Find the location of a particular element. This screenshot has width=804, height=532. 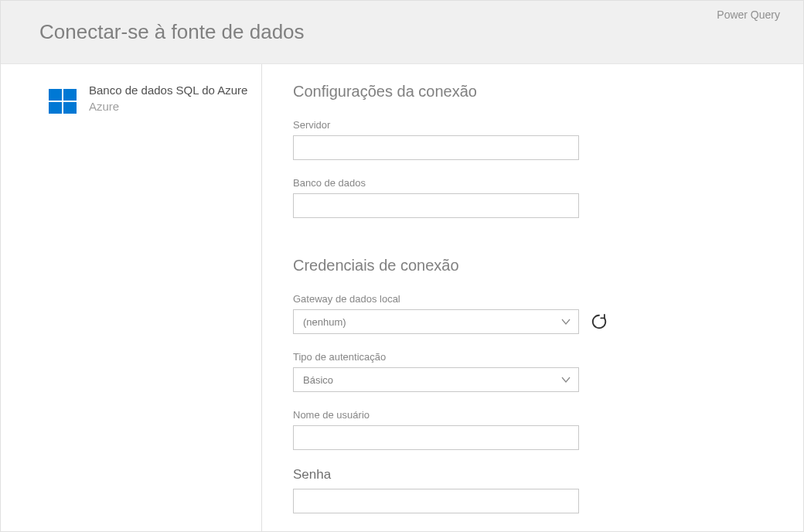

gateway-label: Gateway de dados local is located at coordinates (533, 298).